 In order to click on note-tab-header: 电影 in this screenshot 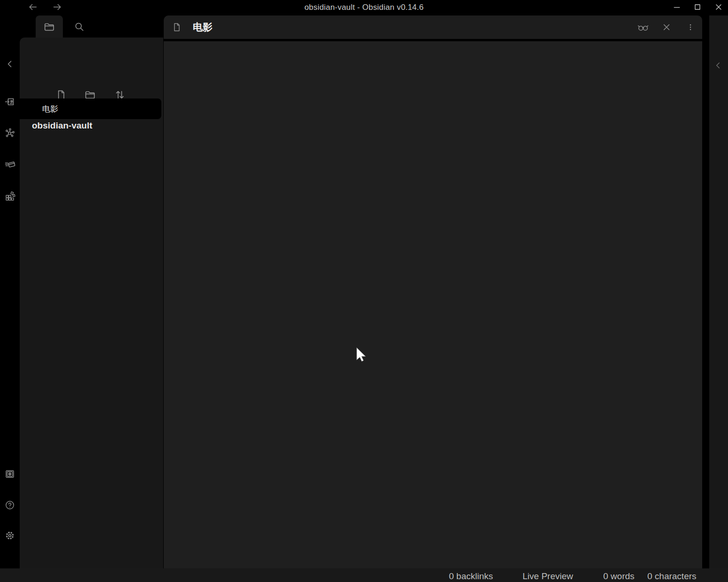, I will do `click(433, 27)`.